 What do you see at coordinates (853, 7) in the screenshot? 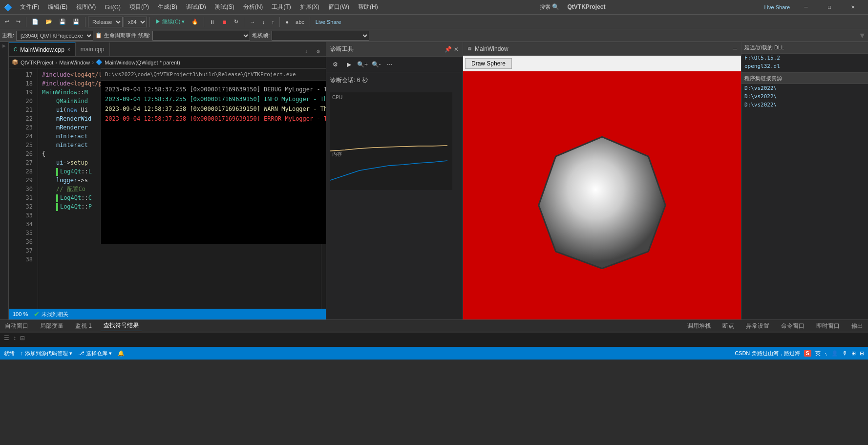
I see `close-button: ✕` at bounding box center [853, 7].